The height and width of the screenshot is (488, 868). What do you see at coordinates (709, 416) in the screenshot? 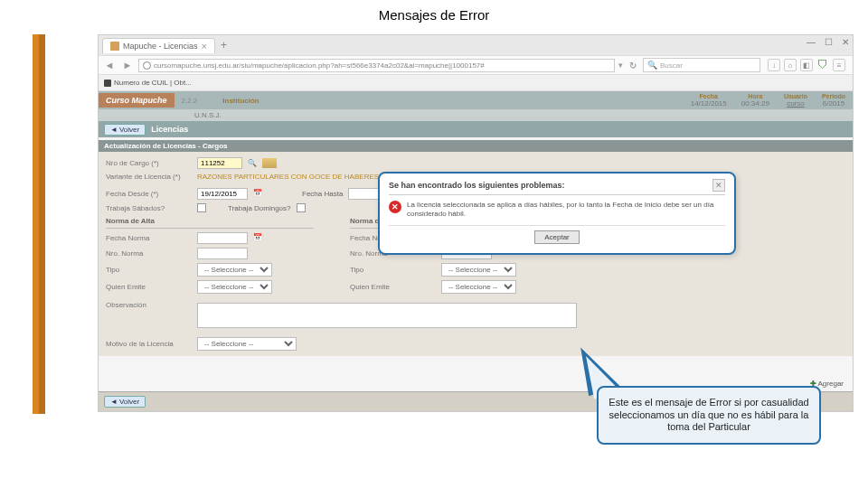
I see `callout-box: Este es el mensaje de Error si por casua…` at bounding box center [709, 416].